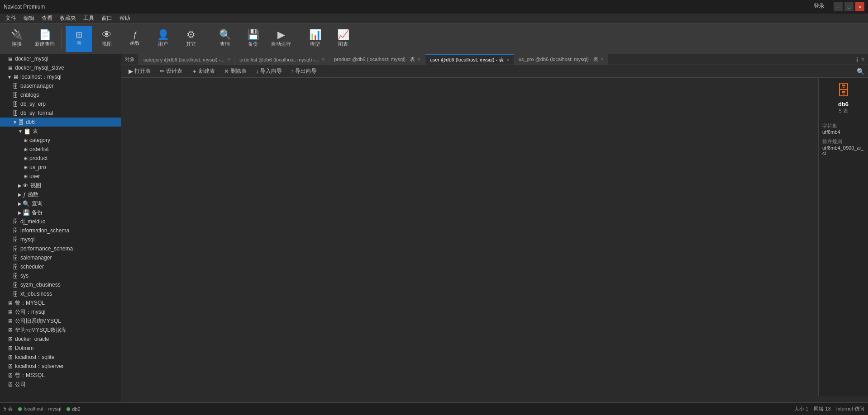 The width and height of the screenshot is (868, 415). Describe the element at coordinates (61, 122) in the screenshot. I see `sidebar-item-db6: ▼ 🗄 db6` at that location.